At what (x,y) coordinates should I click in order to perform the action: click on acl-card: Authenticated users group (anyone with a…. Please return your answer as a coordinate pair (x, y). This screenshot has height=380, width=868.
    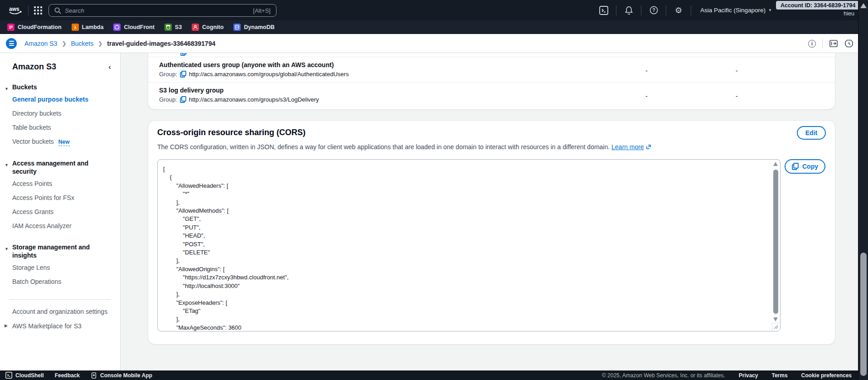
    Looking at the image, I should click on (491, 82).